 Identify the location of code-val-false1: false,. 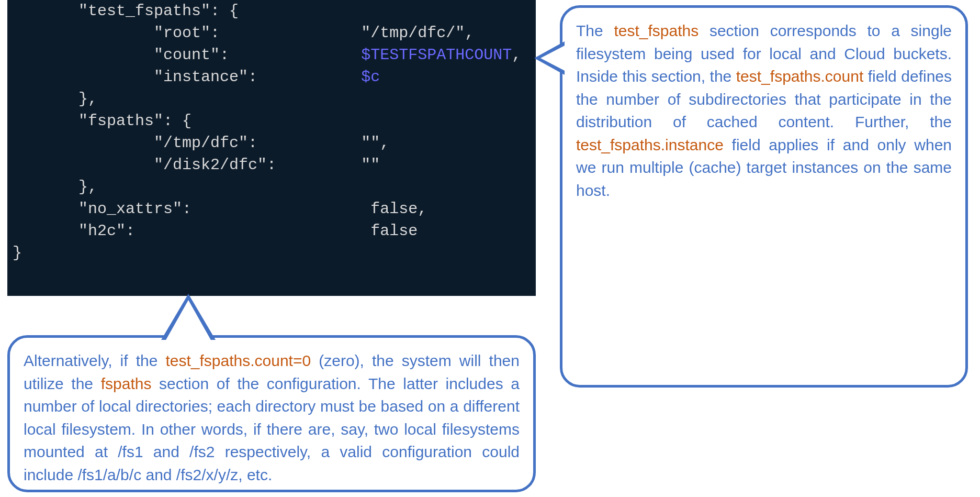
(399, 209).